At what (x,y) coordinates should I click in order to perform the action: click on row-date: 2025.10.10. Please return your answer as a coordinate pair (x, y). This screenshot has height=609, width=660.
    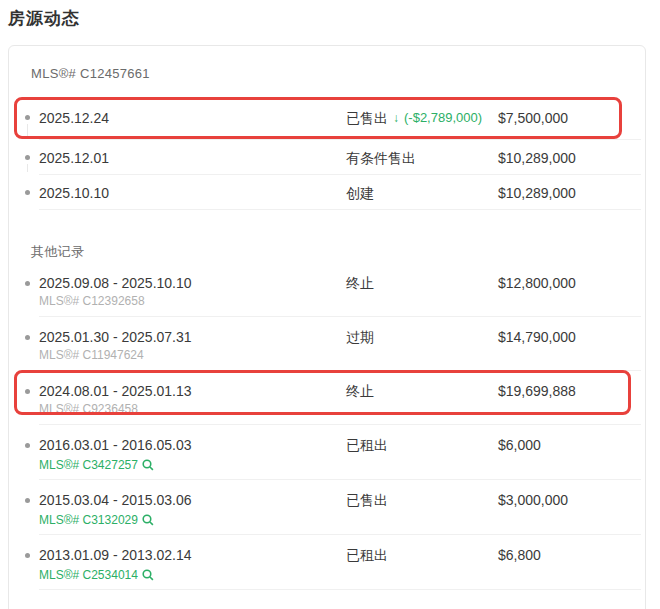
    Looking at the image, I should click on (192, 193).